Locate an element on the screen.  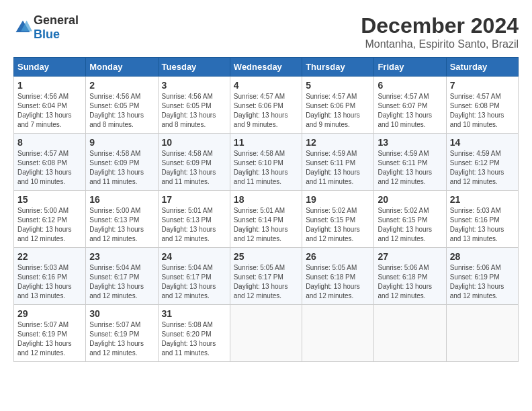
calendar-cell: 16Sunrise: 5:00 AM Sunset: 6:13 PM Dayli… is located at coordinates (122, 219).